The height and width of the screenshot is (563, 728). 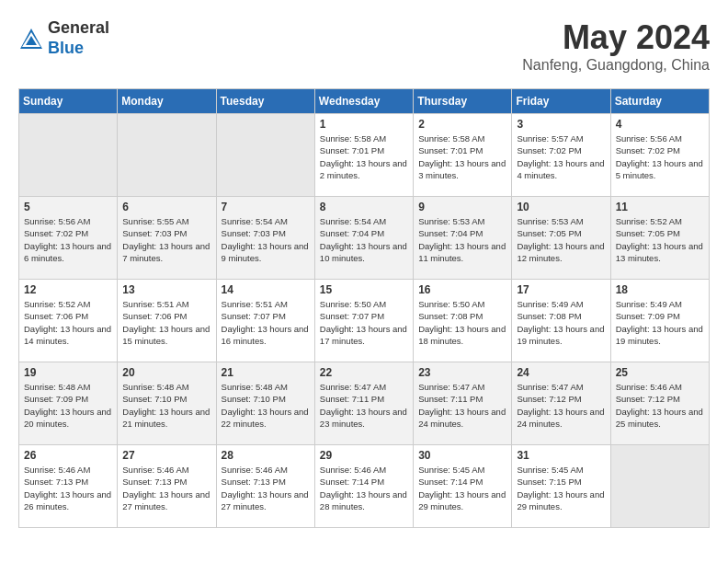 I want to click on day-number: 10, so click(x=561, y=207).